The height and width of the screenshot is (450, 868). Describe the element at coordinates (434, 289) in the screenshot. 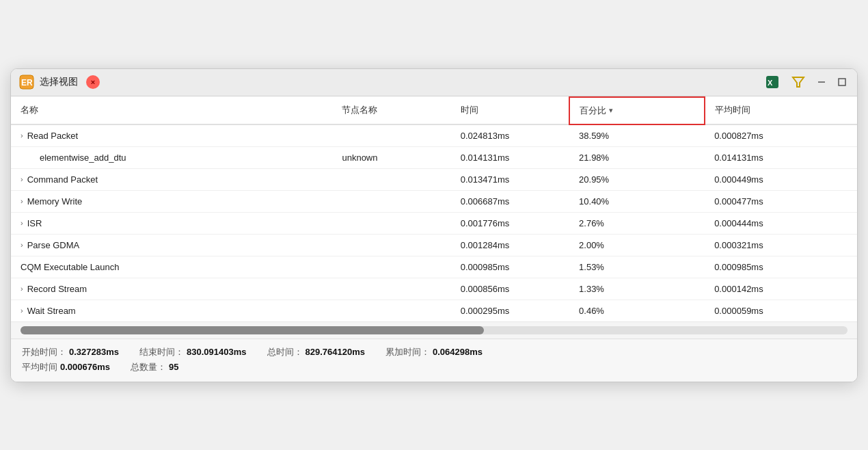

I see `table-row: ›Record Stream0.000856ms1.33%0.000142ms` at that location.